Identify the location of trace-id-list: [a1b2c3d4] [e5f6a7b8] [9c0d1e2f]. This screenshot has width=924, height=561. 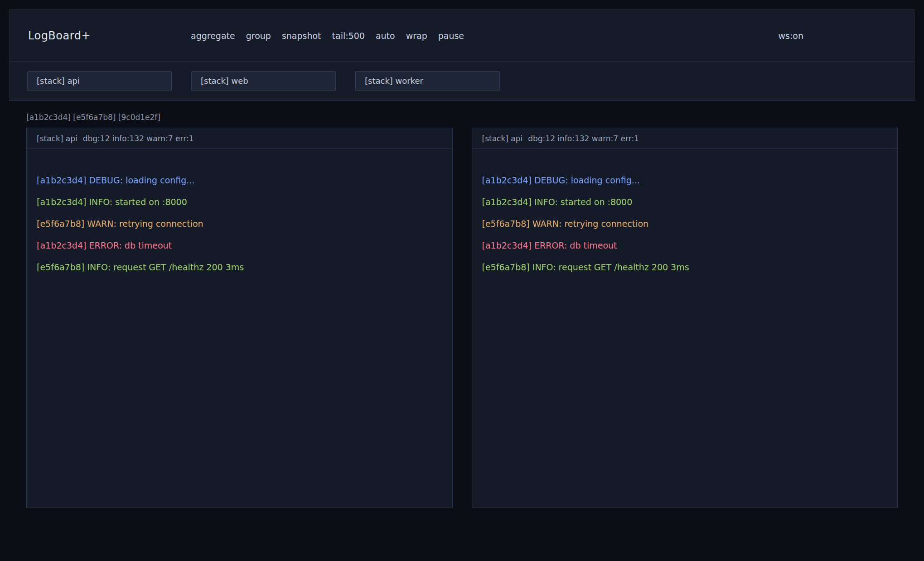
(475, 117).